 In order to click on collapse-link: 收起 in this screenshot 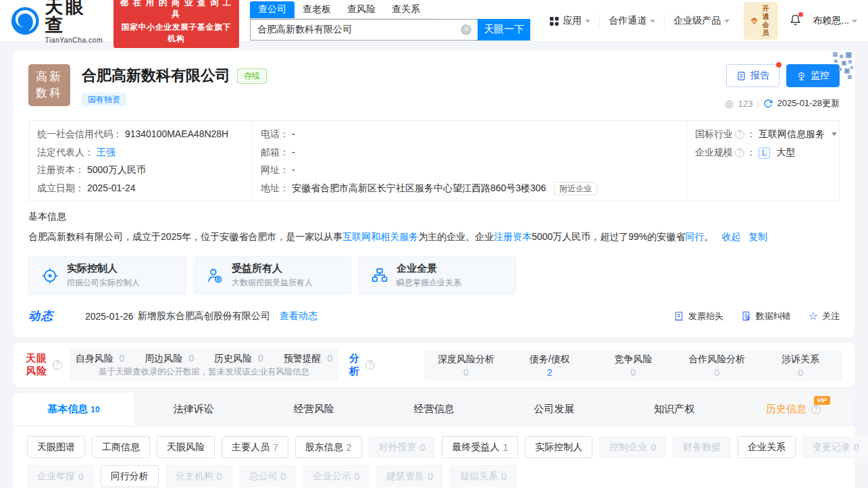, I will do `click(731, 237)`.